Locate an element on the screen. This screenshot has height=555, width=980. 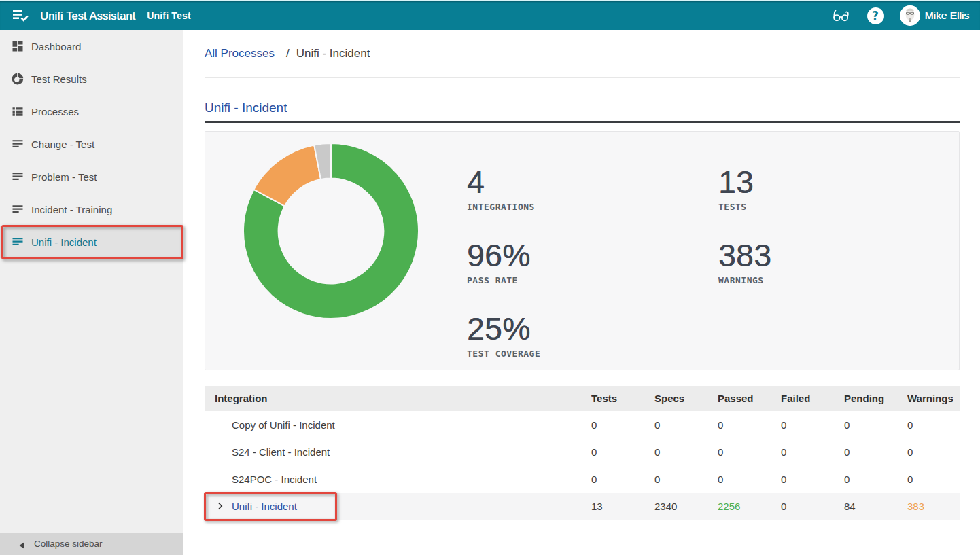
table-row-s24-client-incident: S24 - Client - Incident000000 is located at coordinates (582, 452).